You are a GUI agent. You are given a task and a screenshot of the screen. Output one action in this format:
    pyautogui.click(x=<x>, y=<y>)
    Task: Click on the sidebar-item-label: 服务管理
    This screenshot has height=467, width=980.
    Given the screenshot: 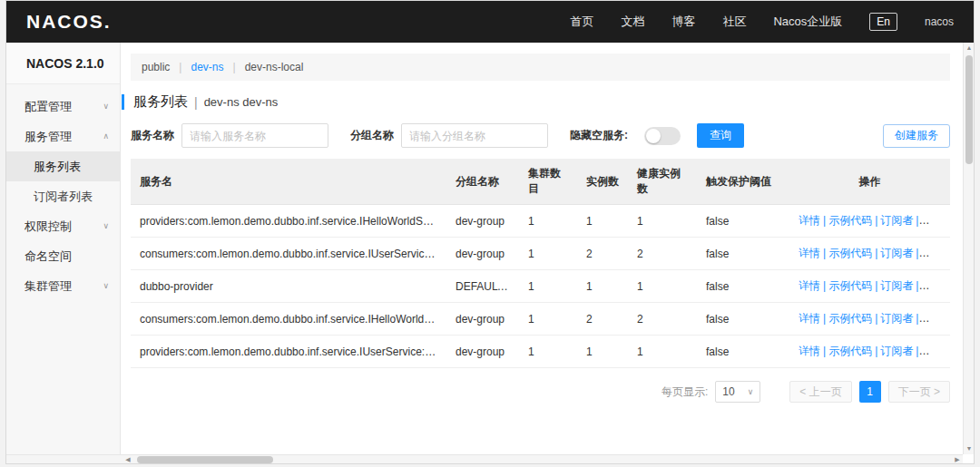 What is the action you would take?
    pyautogui.click(x=48, y=136)
    